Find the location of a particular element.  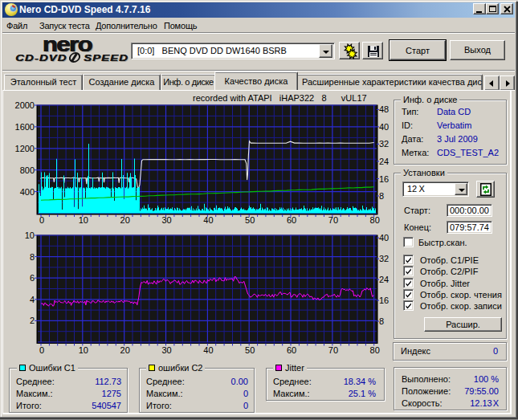

svg-text: 2 is located at coordinates (32, 320).